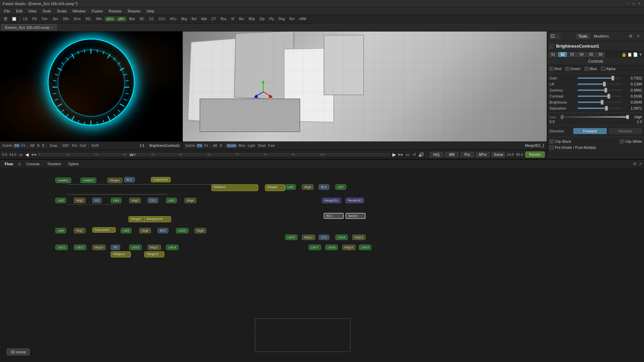 The height and width of the screenshot is (362, 644). I want to click on v2-wire-btn: Wire, so click(241, 145).